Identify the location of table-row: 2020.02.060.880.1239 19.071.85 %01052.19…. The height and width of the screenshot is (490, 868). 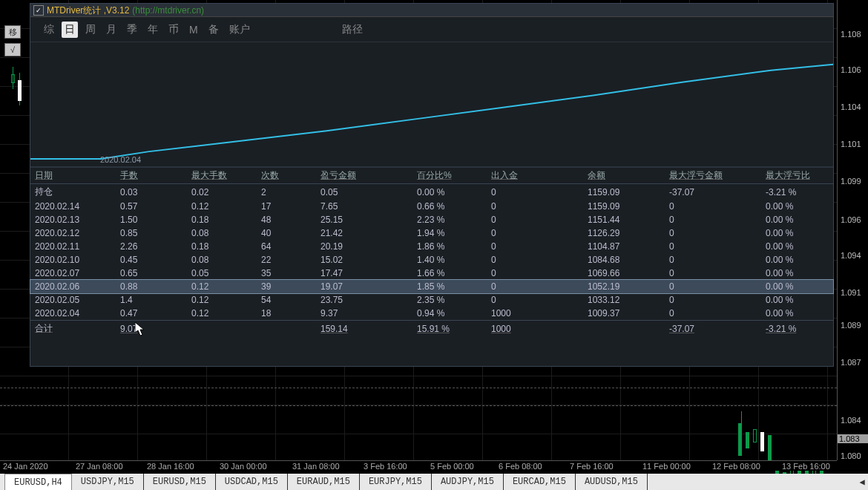
(432, 287).